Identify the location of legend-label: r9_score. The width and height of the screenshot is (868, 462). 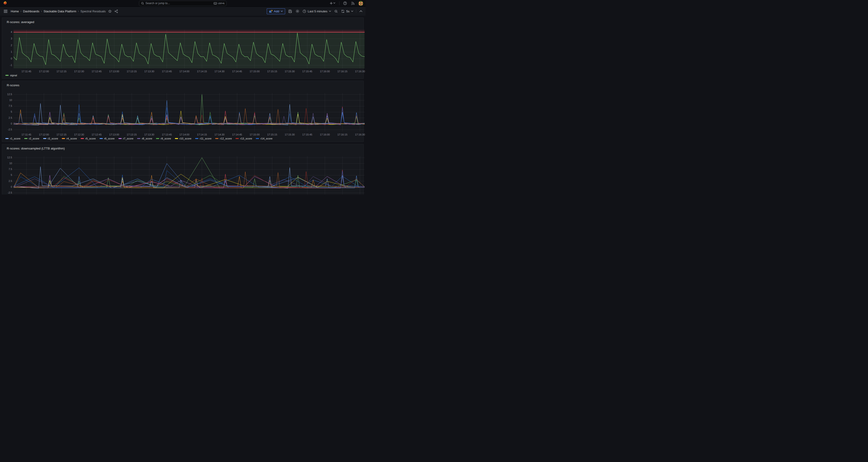
(166, 138).